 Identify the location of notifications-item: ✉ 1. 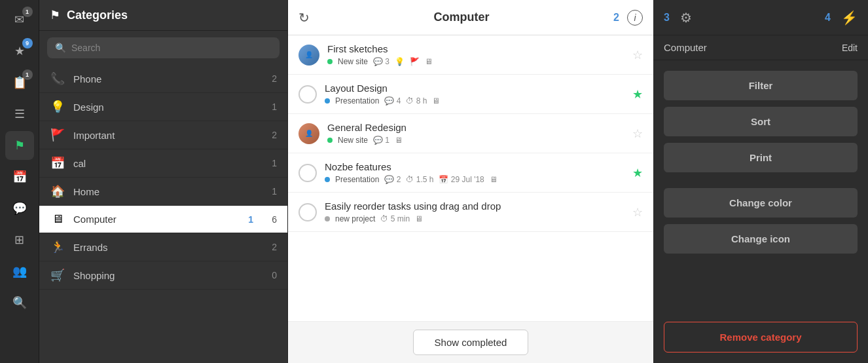
(20, 20).